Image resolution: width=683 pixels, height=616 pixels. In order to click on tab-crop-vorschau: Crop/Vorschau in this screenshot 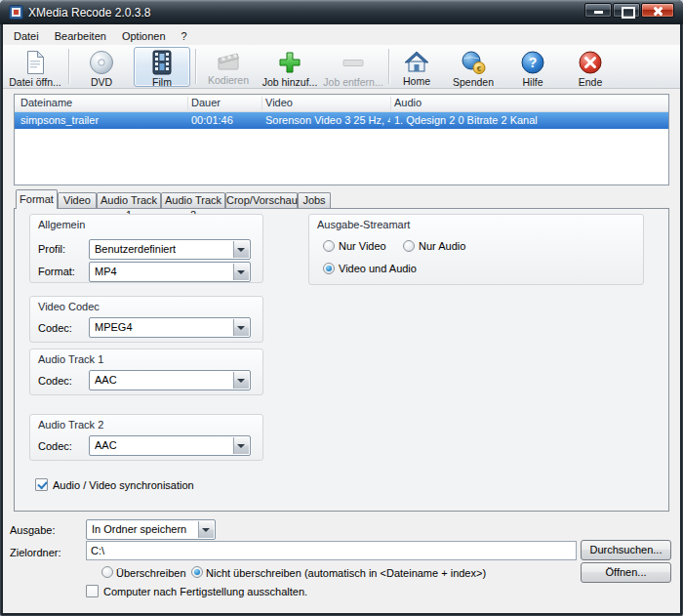, I will do `click(261, 200)`.